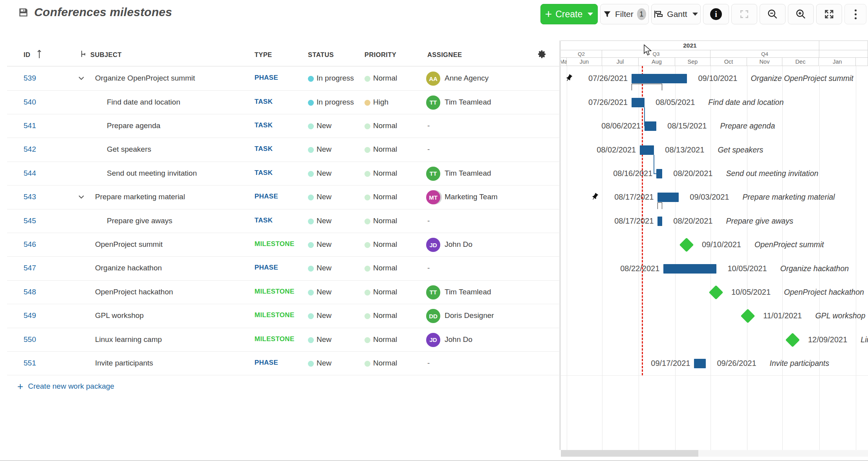 Image resolution: width=868 pixels, height=461 pixels. Describe the element at coordinates (128, 268) in the screenshot. I see `subject-cell: Organize hackathon` at that location.